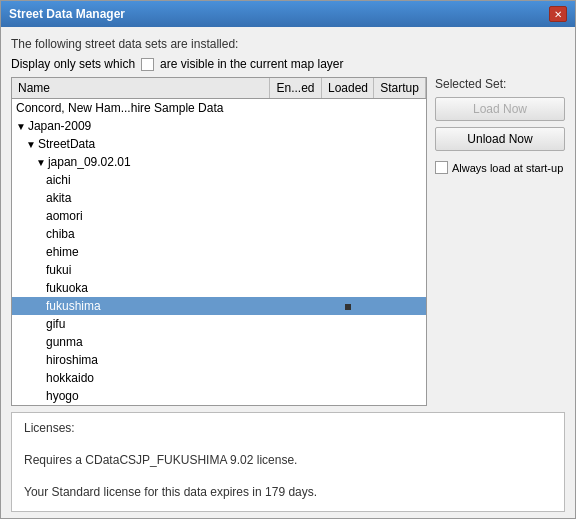 The image size is (576, 519). Describe the element at coordinates (252, 64) in the screenshot. I see `visible-layer-label: are visible in the current map layer` at that location.